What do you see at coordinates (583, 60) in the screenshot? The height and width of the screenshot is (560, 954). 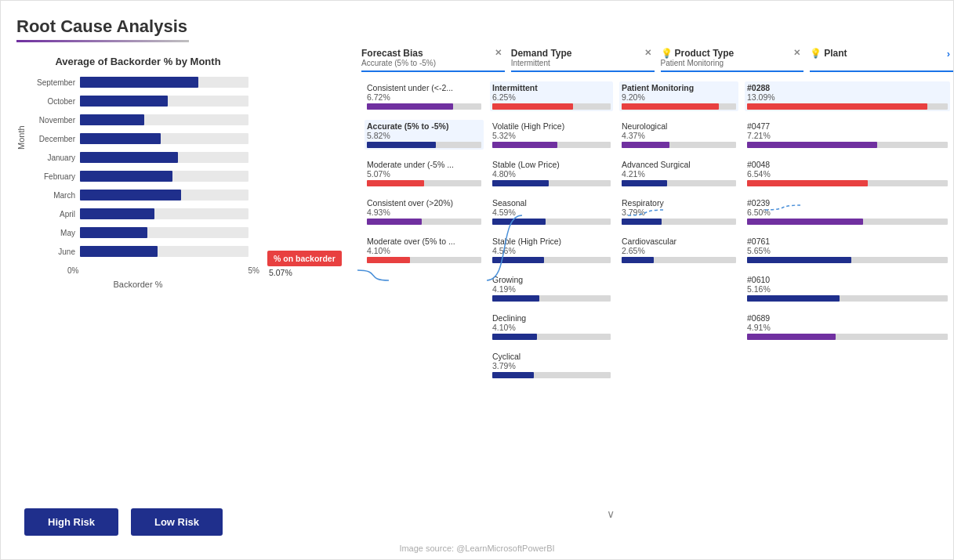 I see `filter-demand-type: Demand Type ✕ Intermittent` at bounding box center [583, 60].